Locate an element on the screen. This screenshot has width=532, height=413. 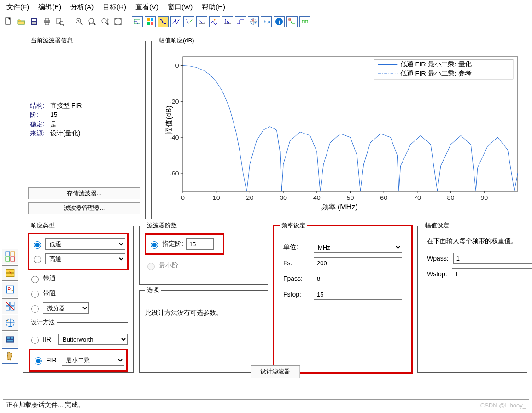
magnitude-title: 幅值响应(dB) is located at coordinates (177, 41).